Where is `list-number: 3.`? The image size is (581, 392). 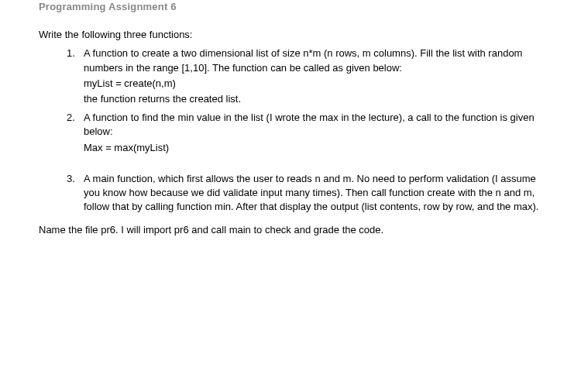 list-number: 3. is located at coordinates (75, 194).